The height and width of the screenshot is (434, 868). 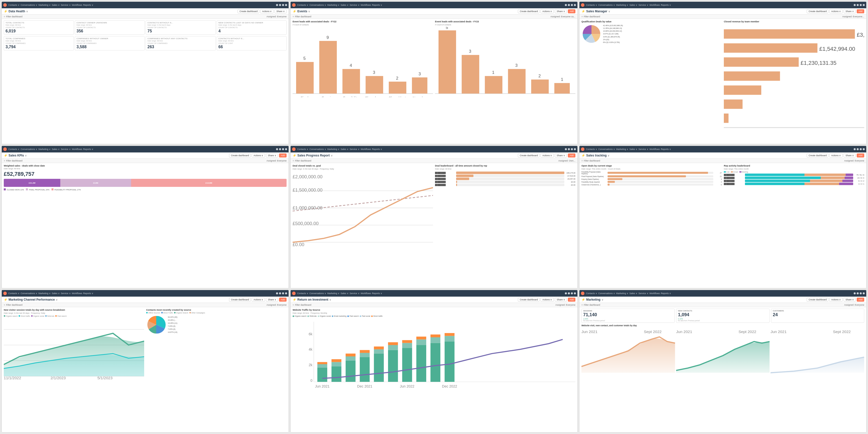 What do you see at coordinates (345, 293) in the screenshot?
I see `nav-sales-8: Sales ∨` at bounding box center [345, 293].